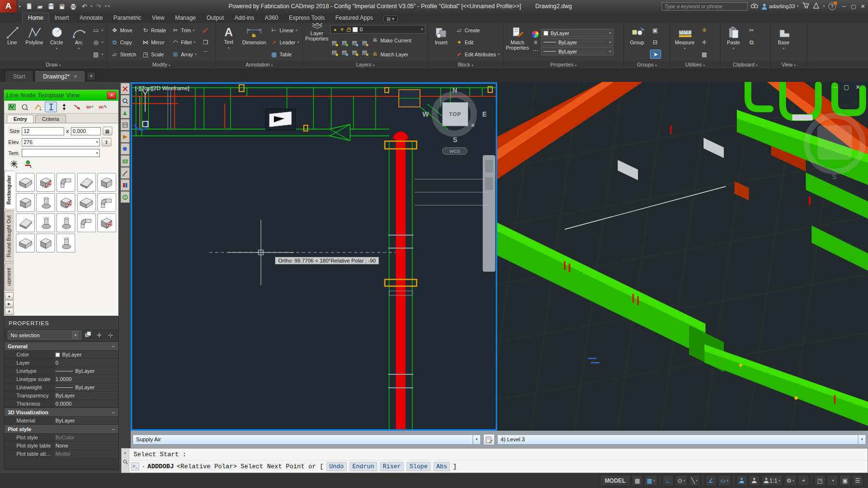 This screenshot has height=488, width=868. I want to click on justify-tool-icon, so click(14, 164).